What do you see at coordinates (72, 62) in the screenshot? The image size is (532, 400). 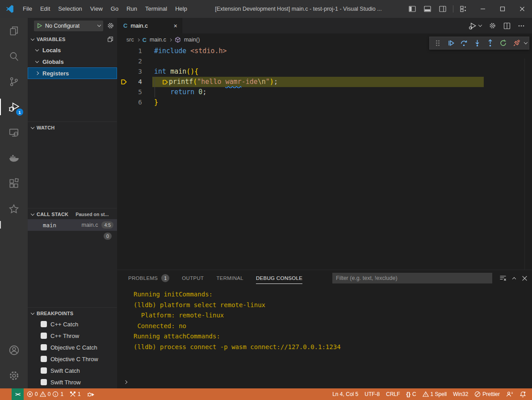 I see `variables-scope-globals: Globals` at bounding box center [72, 62].